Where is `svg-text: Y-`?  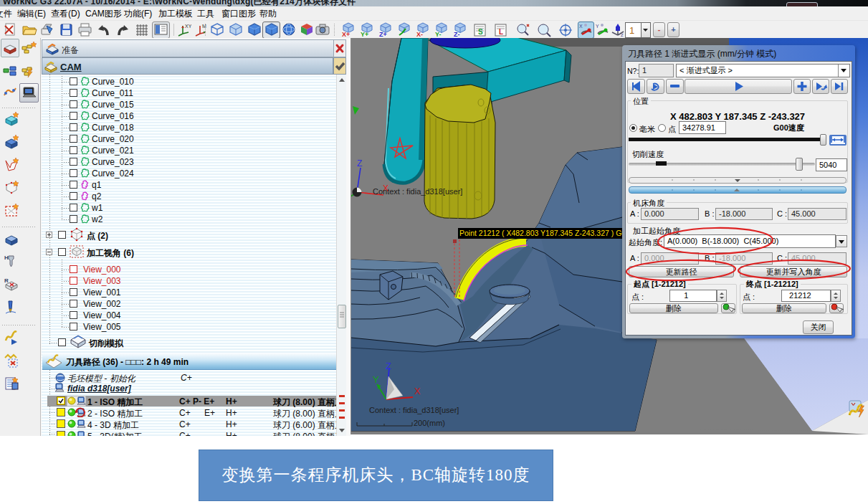
svg-text: Y- is located at coordinates (439, 34).